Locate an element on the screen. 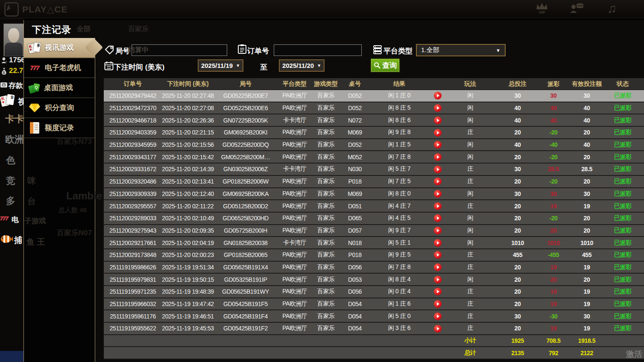 This screenshot has width=644, height=362. avatar is located at coordinates (14, 40).